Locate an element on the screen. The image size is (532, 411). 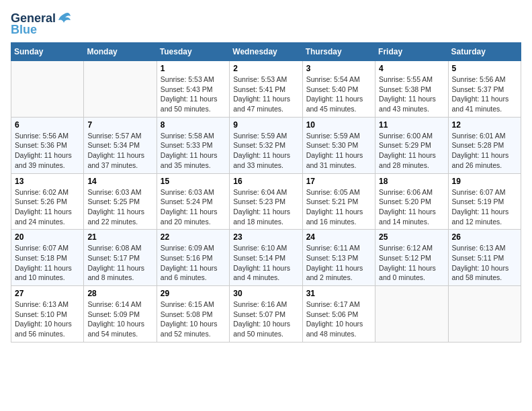
day-info: Sunrise: 5:53 AMSunset: 5:41 PMDaylight:… is located at coordinates (262, 94).